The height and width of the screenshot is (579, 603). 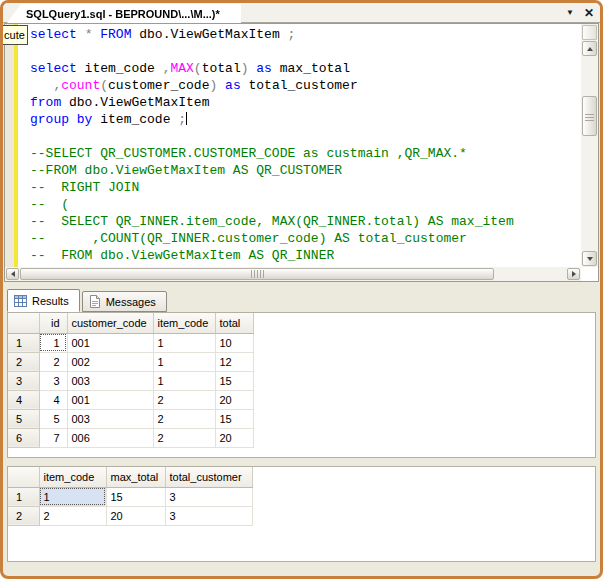 What do you see at coordinates (44, 300) in the screenshot?
I see `tab-results: Results` at bounding box center [44, 300].